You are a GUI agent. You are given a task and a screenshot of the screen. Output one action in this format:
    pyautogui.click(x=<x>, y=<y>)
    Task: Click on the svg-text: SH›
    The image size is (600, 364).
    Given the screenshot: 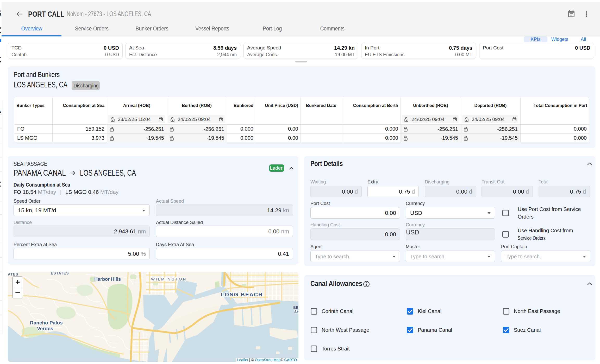 What is the action you would take?
    pyautogui.click(x=296, y=312)
    